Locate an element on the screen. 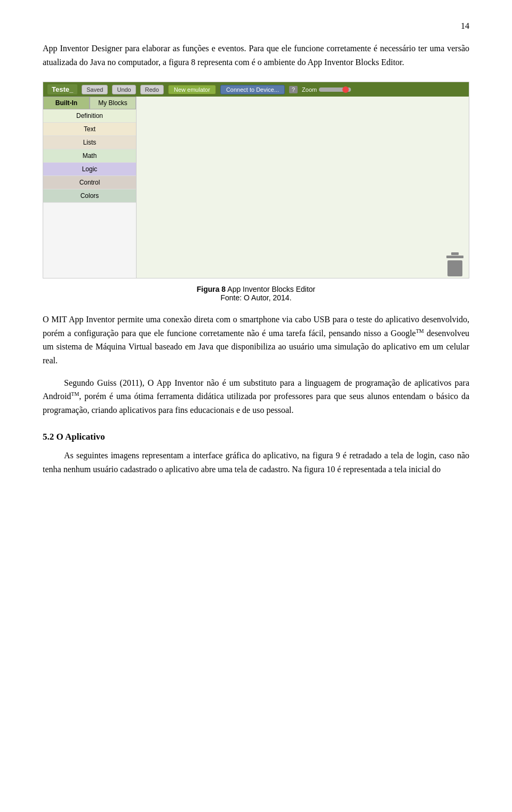 The image size is (512, 812). figure-caption: Figura 8 App Inventor Blocks Editor Font… is located at coordinates (256, 293).